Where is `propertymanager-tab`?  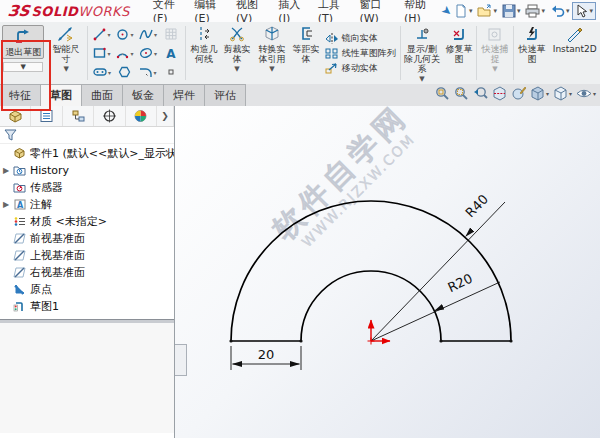 propertymanager-tab is located at coordinates (46, 116).